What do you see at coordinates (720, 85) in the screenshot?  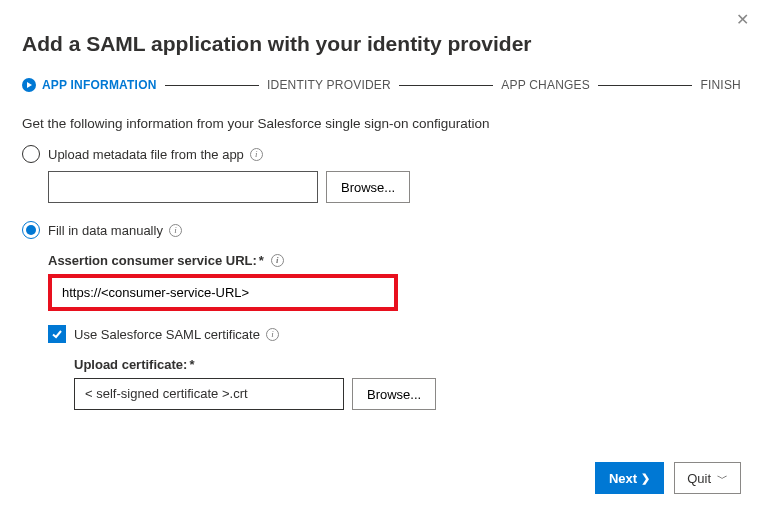 I see `step-label: FINISH` at bounding box center [720, 85].